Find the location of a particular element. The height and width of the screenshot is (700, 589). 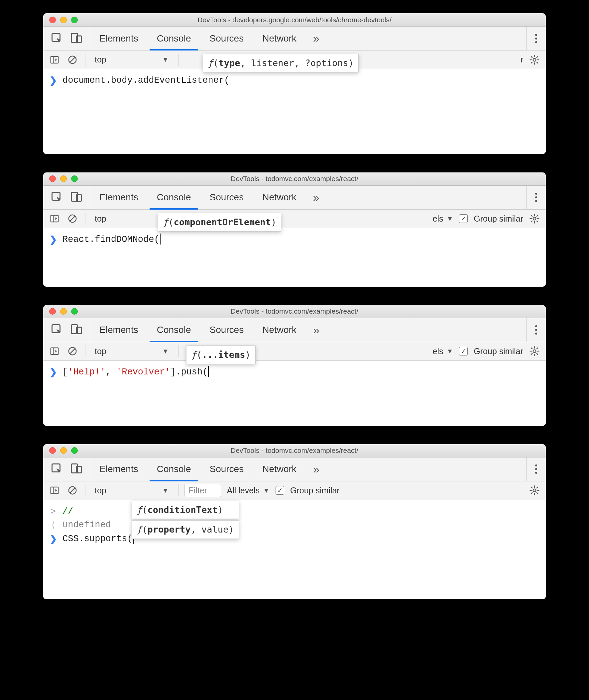

signature-tooltip: ƒ(conditionText)ƒ(property, value) is located at coordinates (185, 520).